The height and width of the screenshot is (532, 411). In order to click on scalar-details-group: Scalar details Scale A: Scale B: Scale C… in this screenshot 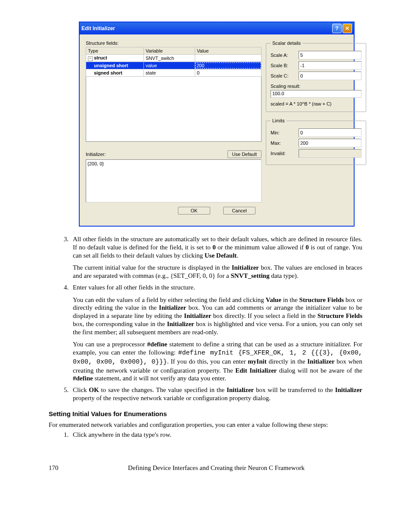, I will do `click(316, 76)`.